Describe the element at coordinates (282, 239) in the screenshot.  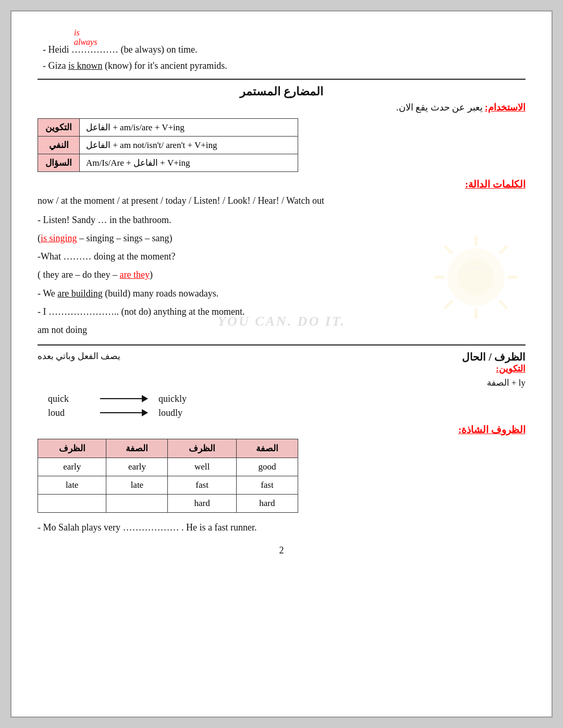
I see `example-2: (is singing – singing – sings – sang)` at that location.